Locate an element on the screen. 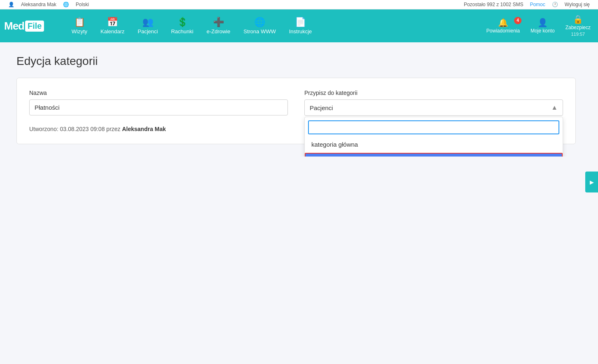 The height and width of the screenshot is (364, 598). created-date: 03.08.2023 09:08 is located at coordinates (82, 129).